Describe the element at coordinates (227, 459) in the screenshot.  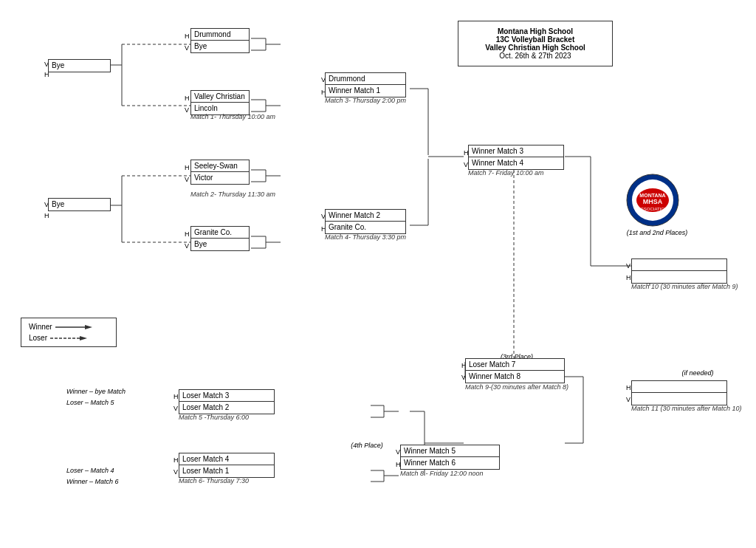
I see `match6-top: Loser Match 4` at that location.